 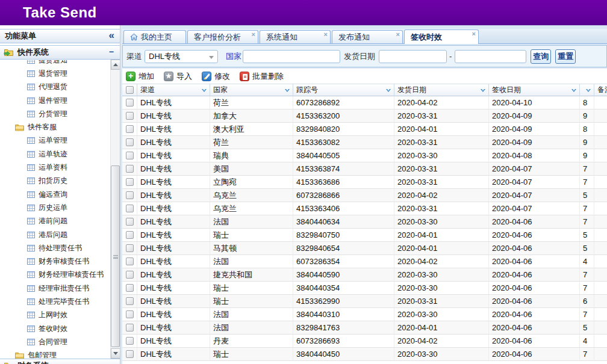 What do you see at coordinates (55, 221) in the screenshot?
I see `sidebar-item: 港前问题` at bounding box center [55, 221].